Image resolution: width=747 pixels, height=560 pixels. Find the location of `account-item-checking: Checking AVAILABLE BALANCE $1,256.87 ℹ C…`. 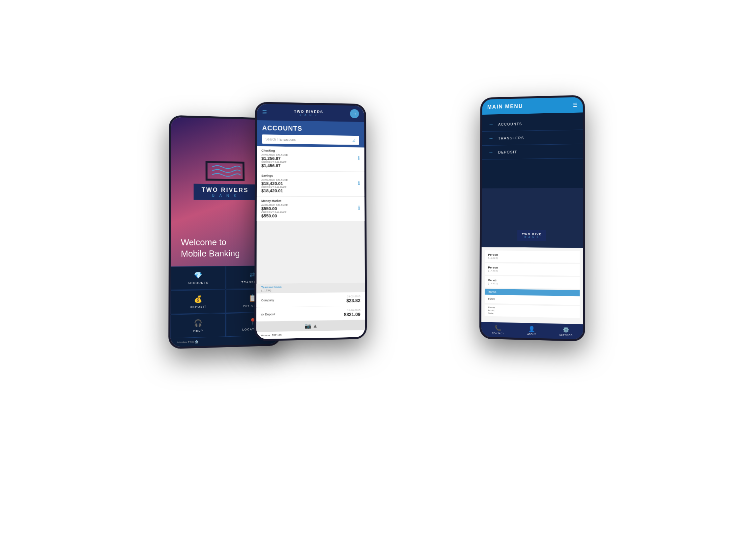

account-item-checking: Checking AVAILABLE BALANCE $1,256.87 ℹ C… is located at coordinates (311, 159).